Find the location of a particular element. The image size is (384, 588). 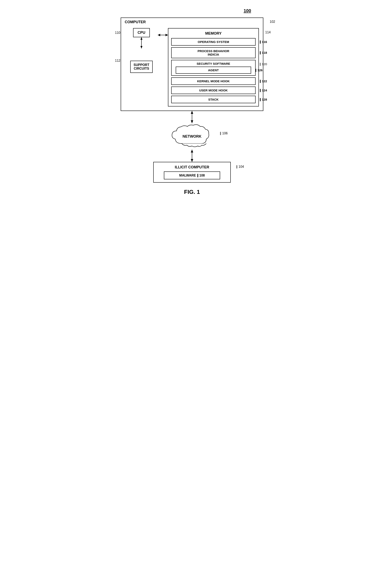

cpu-memory-arrow-area is located at coordinates (163, 34).